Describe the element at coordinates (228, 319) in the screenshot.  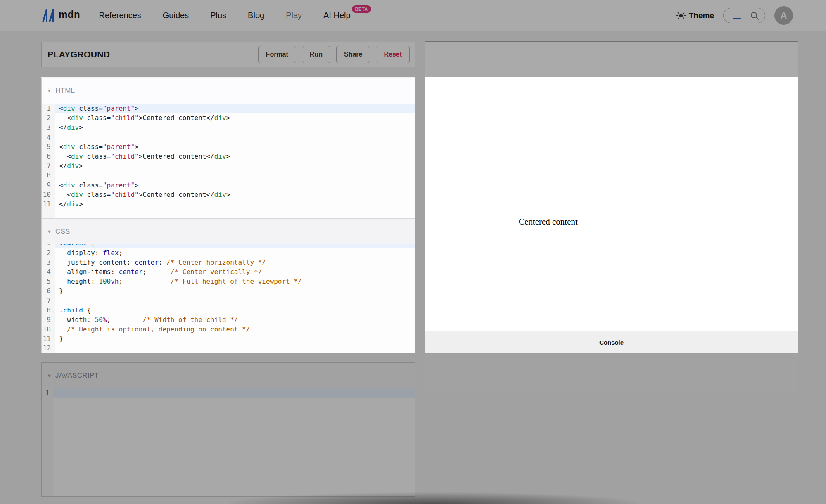
I see `code-line: 9 width: 50%; /* Width of the child */` at that location.